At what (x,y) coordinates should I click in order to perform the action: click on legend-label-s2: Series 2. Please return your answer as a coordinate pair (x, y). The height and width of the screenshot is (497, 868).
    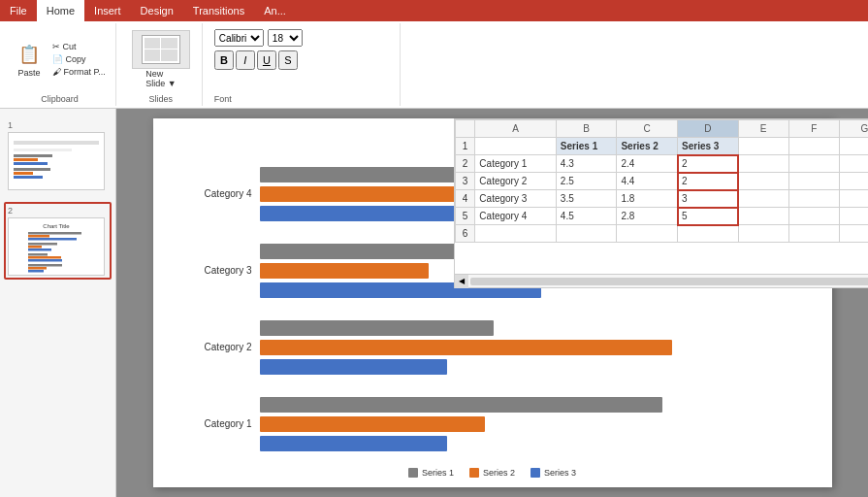
    Looking at the image, I should click on (498, 473).